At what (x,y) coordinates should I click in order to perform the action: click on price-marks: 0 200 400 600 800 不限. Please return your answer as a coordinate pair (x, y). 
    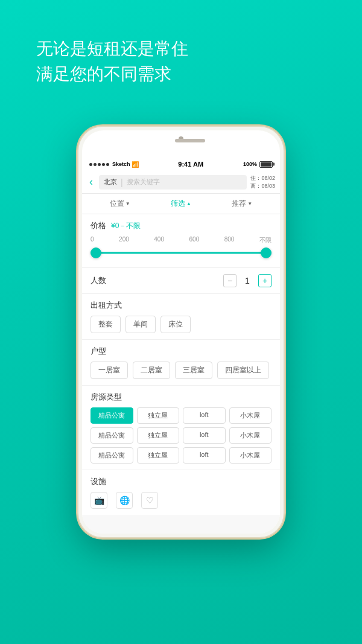
    Looking at the image, I should click on (181, 240).